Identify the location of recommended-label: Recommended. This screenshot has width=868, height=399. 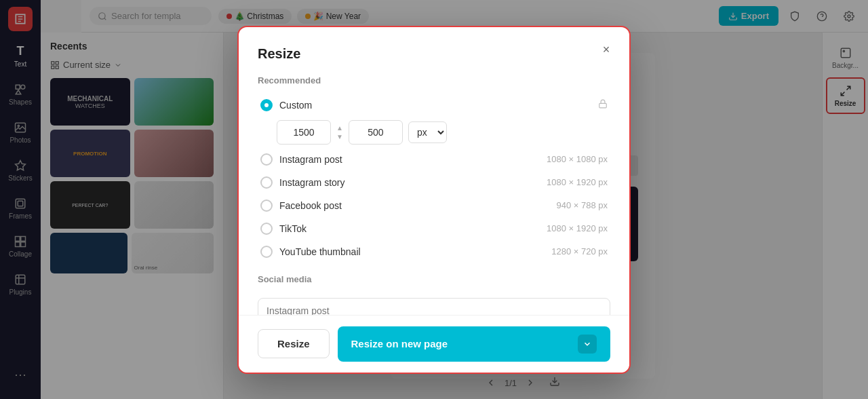
(434, 80).